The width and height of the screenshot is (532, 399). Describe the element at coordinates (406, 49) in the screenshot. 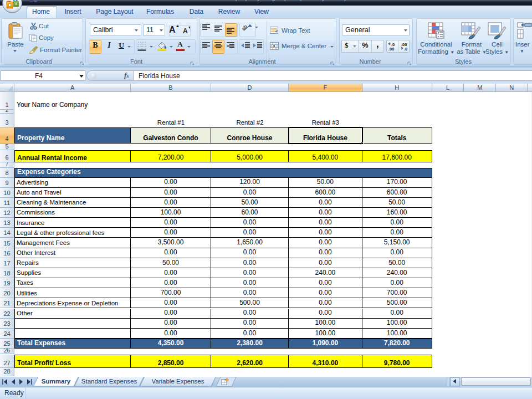

I see `svg-text: .0` at that location.